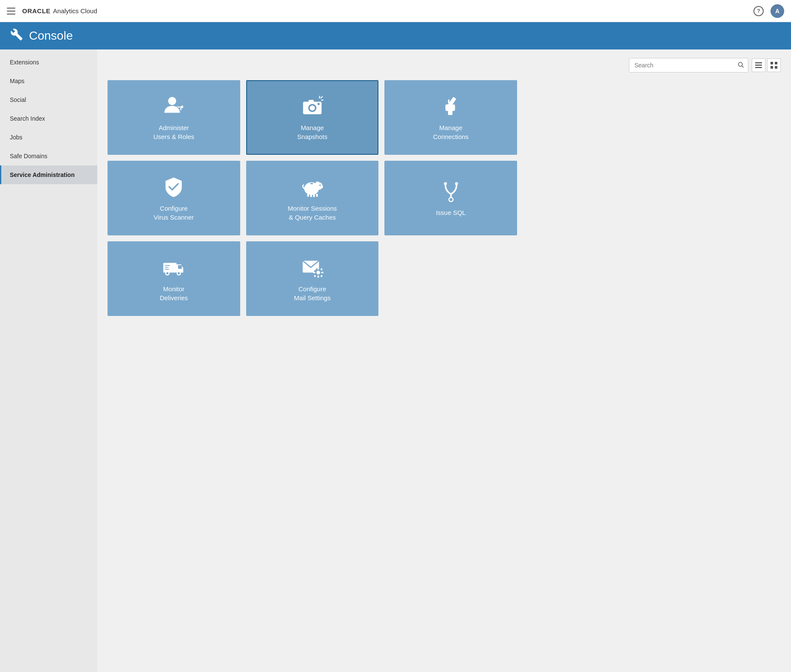 This screenshot has height=672, width=791. What do you see at coordinates (174, 267) in the screenshot?
I see `truck-icon` at bounding box center [174, 267].